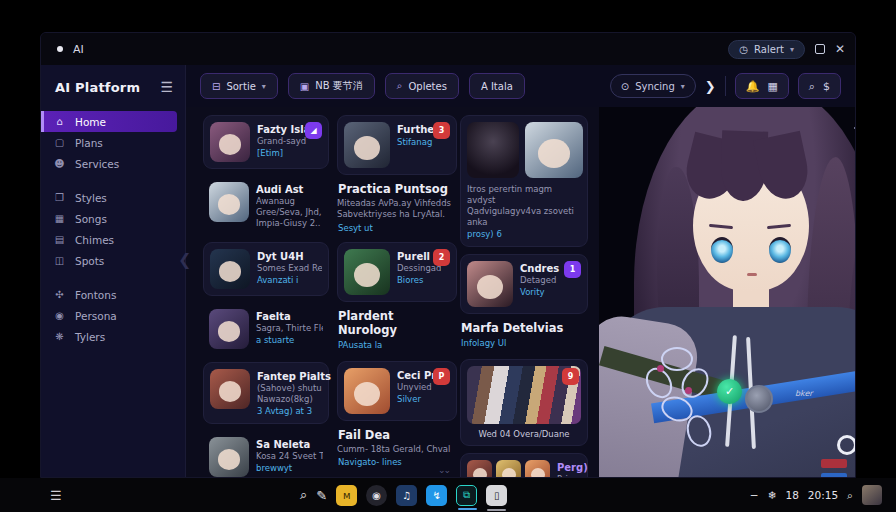 This screenshot has width=896, height=512. I want to click on card-link: Avanzati i, so click(290, 280).